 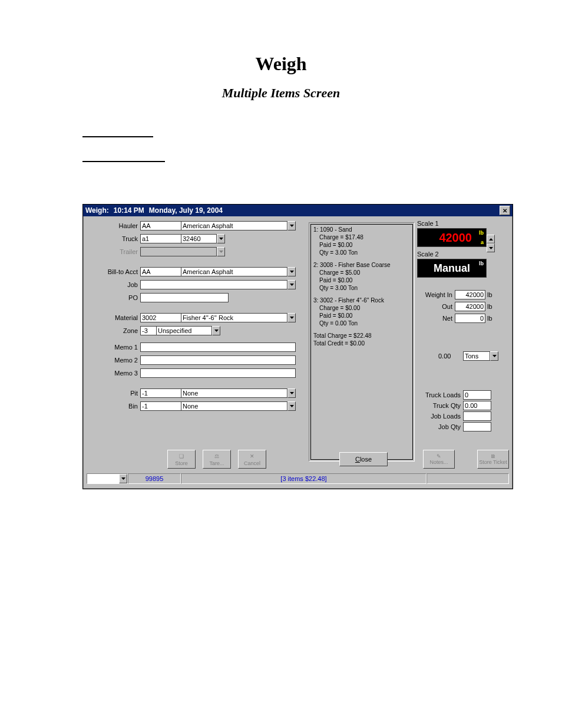 I want to click on bin-label: Bin, so click(x=113, y=406).